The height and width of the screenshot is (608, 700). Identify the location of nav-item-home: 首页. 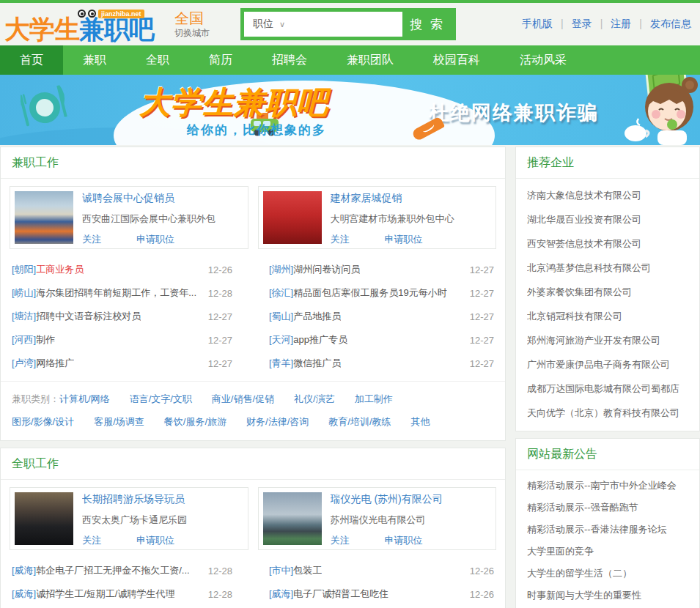
(32, 60).